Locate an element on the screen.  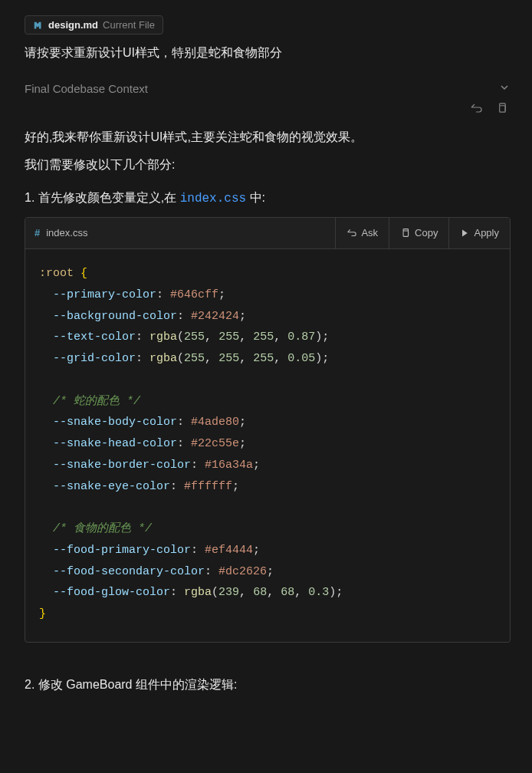
apply-button: Apply is located at coordinates (479, 233).